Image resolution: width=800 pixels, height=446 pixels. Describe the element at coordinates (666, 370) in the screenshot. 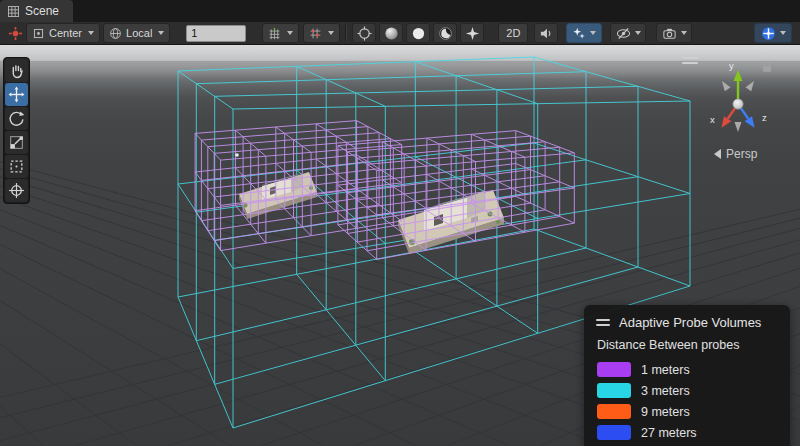

I see `legend-label-1m: 1 meters` at that location.